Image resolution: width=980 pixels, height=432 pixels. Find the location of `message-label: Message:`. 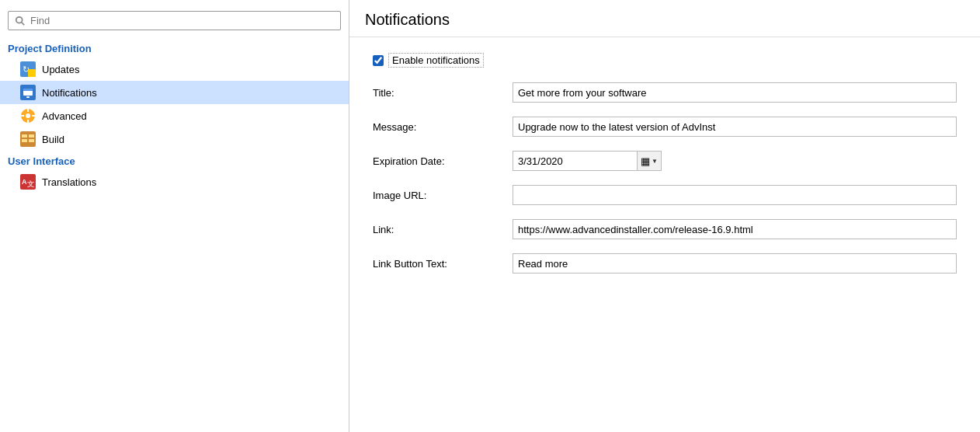

message-label: Message: is located at coordinates (443, 127).